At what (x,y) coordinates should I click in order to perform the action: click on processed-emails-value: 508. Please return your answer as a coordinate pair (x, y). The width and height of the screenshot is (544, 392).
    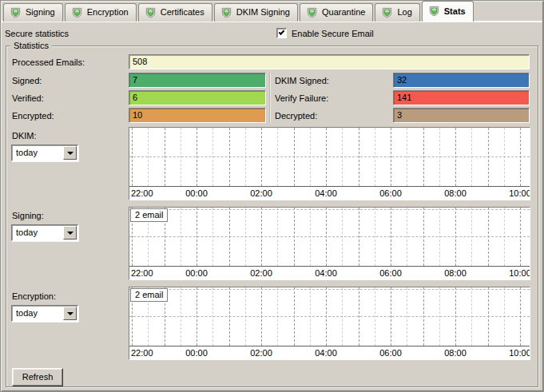
    Looking at the image, I should click on (329, 62).